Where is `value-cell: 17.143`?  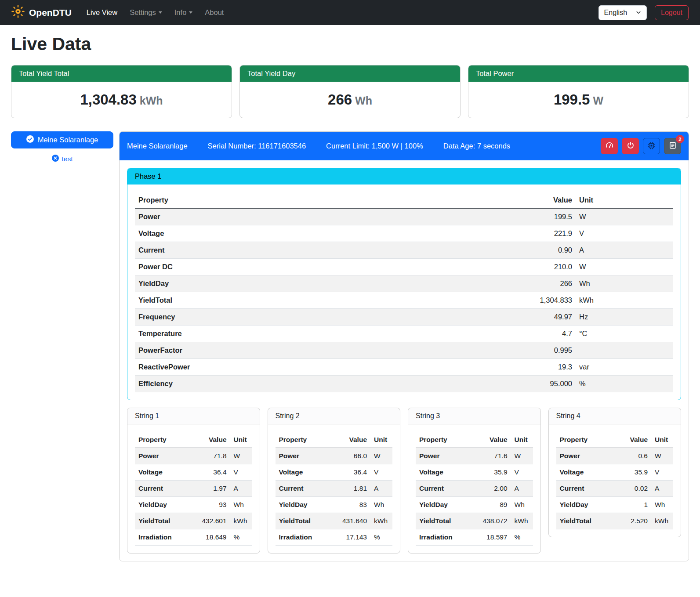 value-cell: 17.143 is located at coordinates (350, 538).